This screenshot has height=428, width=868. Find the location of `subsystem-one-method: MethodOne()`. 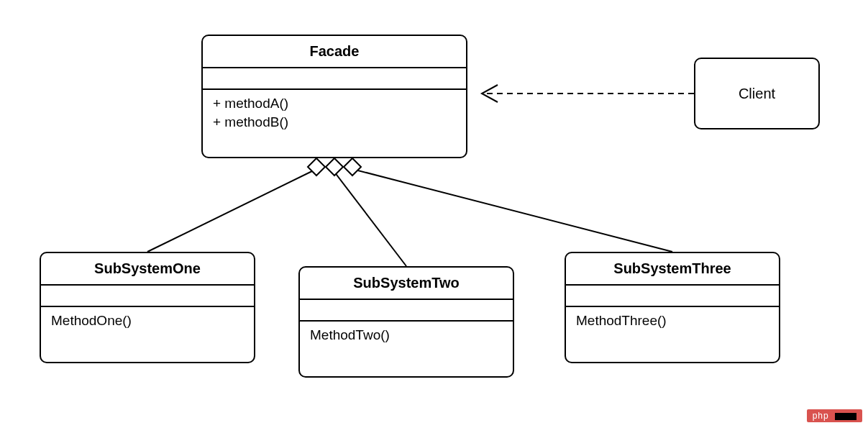

subsystem-one-method: MethodOne() is located at coordinates (147, 321).